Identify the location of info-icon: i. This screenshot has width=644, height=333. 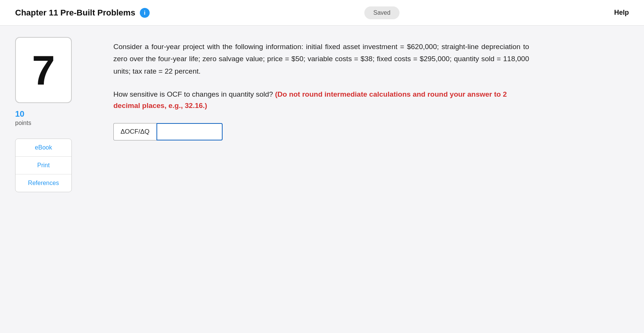
(145, 13).